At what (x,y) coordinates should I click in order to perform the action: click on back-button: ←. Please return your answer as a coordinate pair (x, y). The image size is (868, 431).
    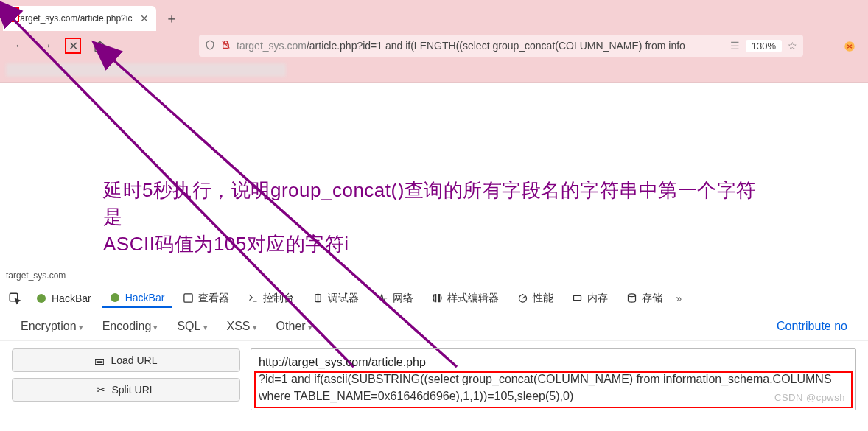
    Looking at the image, I should click on (20, 46).